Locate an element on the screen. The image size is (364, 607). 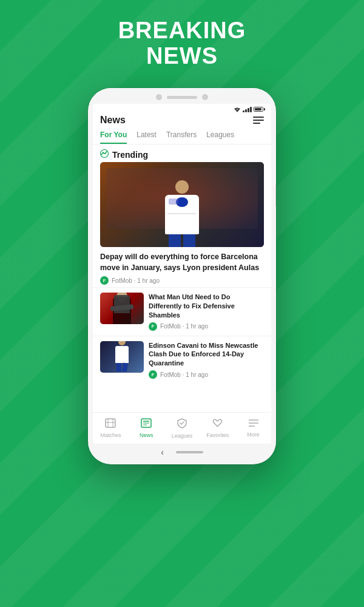
bottom-nav: Matches News is located at coordinates (182, 428).